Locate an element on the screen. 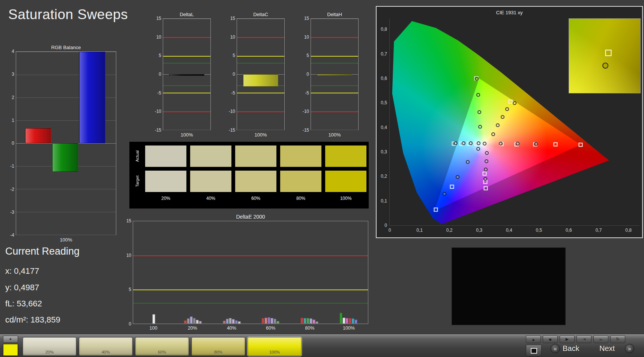 Image resolution: width=644 pixels, height=357 pixels. current-patch-swatch is located at coordinates (11, 350).